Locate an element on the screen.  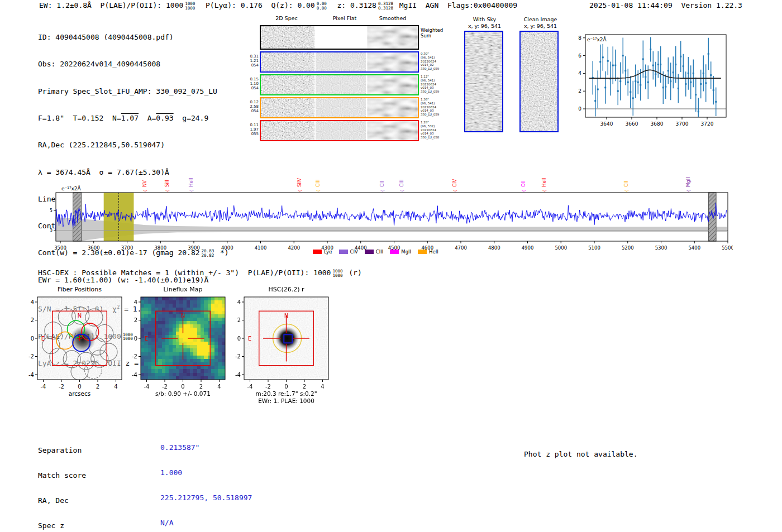
svg-text: 5000 is located at coordinates (561, 248).